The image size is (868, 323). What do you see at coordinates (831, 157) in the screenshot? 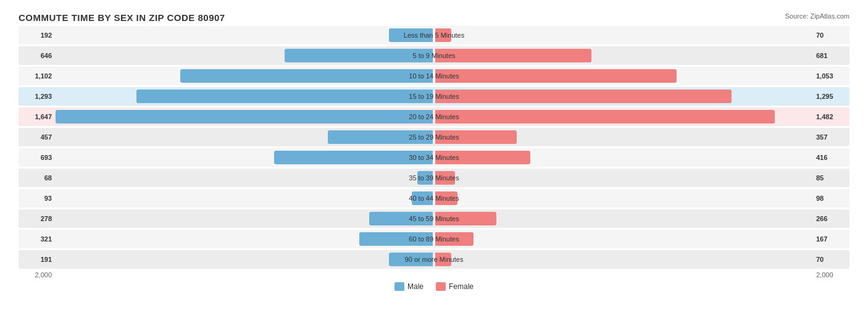
I see `female-value: 416` at bounding box center [831, 157].